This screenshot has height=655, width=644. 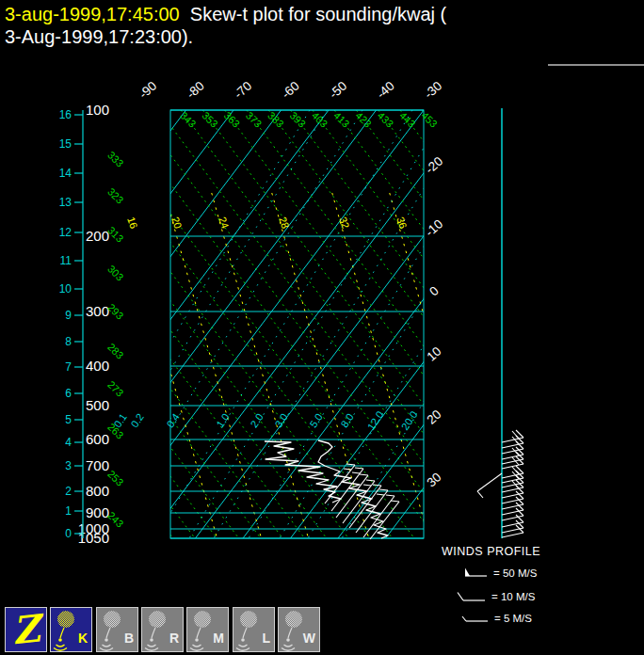 What do you see at coordinates (98, 365) in the screenshot?
I see `svg-text: 400` at bounding box center [98, 365].